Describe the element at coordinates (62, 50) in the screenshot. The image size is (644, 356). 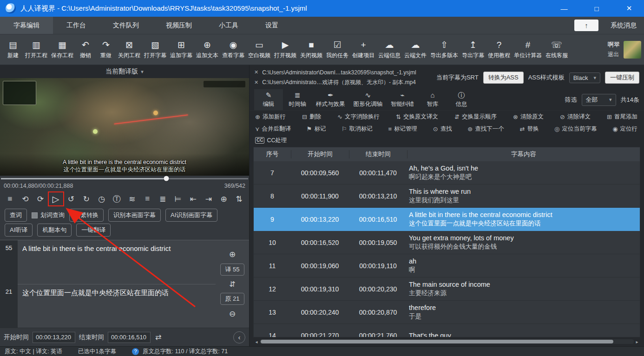
I see `toolbar-save-project-button: ▦保存工程` at that location.